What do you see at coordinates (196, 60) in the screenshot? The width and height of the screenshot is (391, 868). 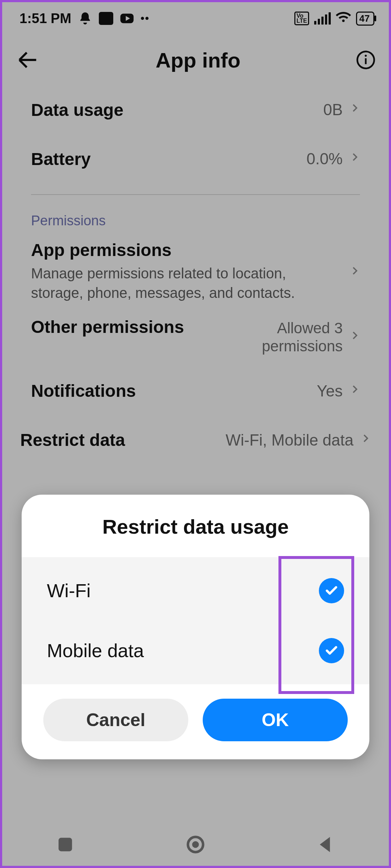 I see `app-bar: App info` at bounding box center [196, 60].